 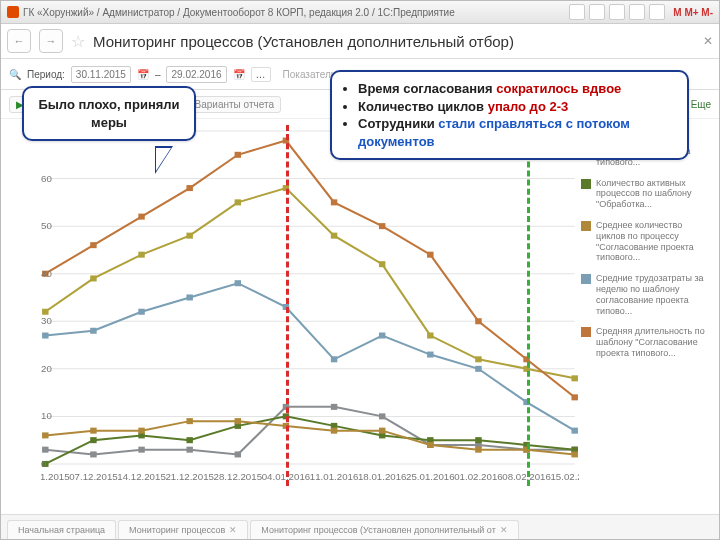 What do you see at coordinates (44, 464) in the screenshot?
I see `svg-text: 0` at bounding box center [44, 464].